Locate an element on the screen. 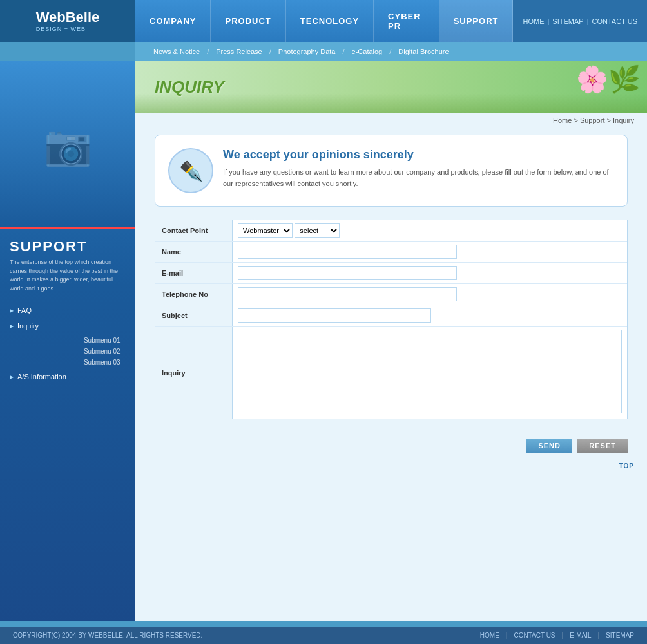  name-field is located at coordinates (430, 252).